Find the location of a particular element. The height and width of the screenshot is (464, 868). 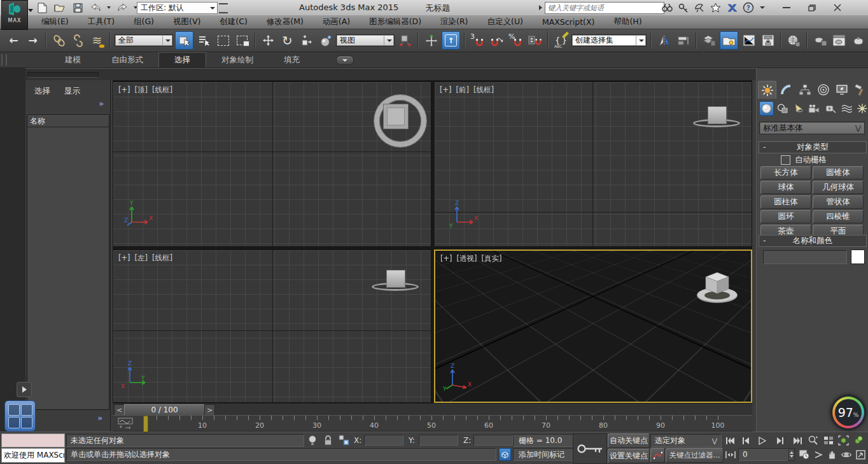

close-button is located at coordinates (837, 8).